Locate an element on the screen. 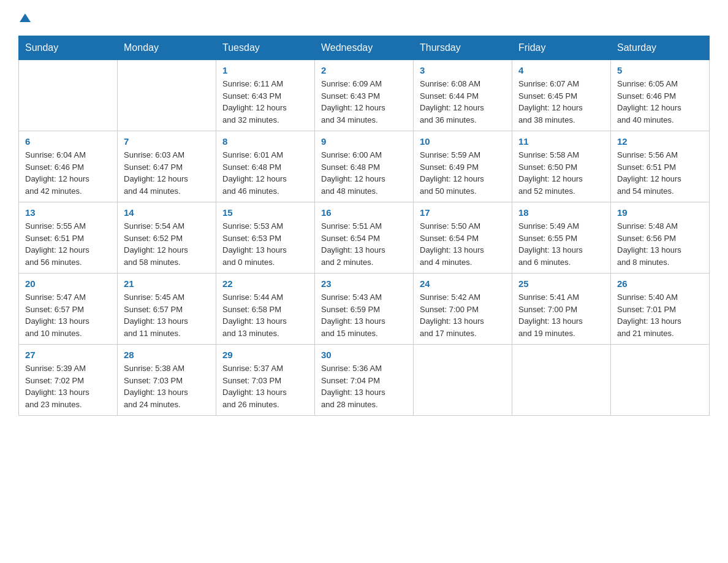 The height and width of the screenshot is (563, 728). day-number: 24 is located at coordinates (463, 283).